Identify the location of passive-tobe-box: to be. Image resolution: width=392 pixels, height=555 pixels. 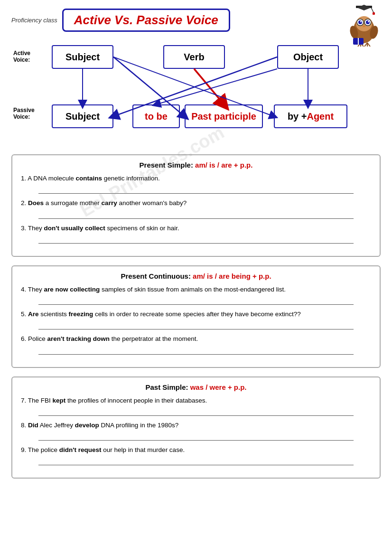
(156, 116).